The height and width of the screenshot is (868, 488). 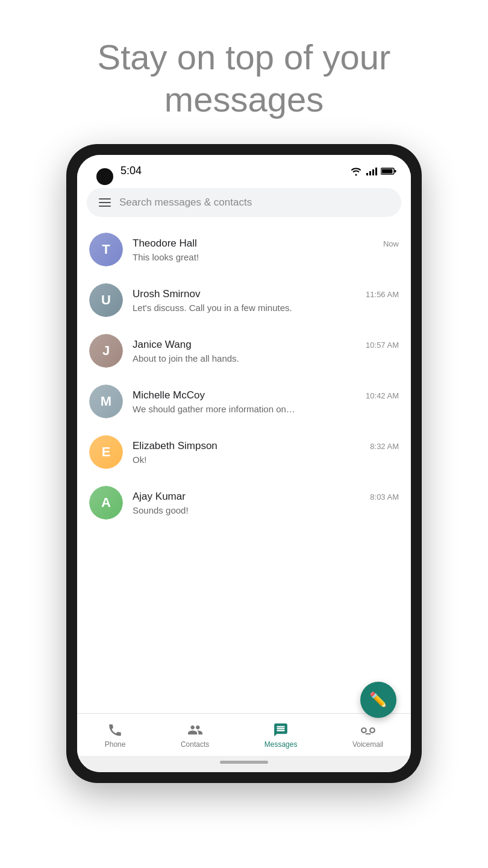 I want to click on conversation-item-janice-wang: JJanice Wang10:57 AMAbout to join the al…, so click(x=244, y=351).